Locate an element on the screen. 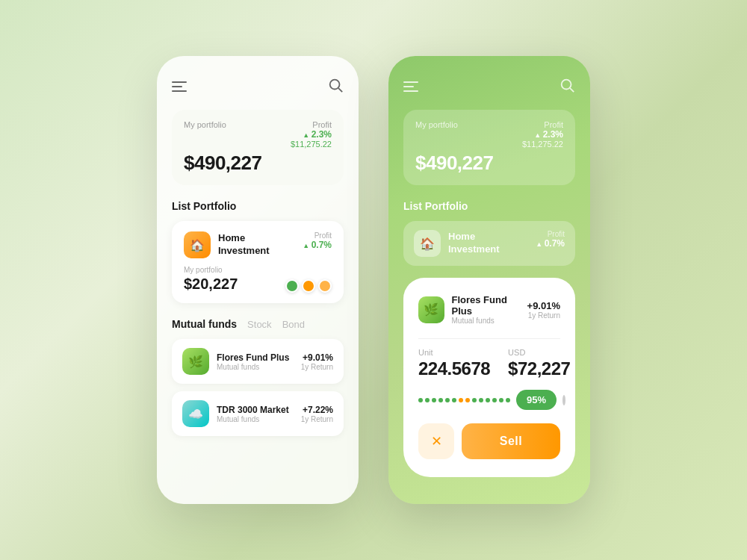 This screenshot has width=747, height=560. right-profit-label: Profit is located at coordinates (542, 125).